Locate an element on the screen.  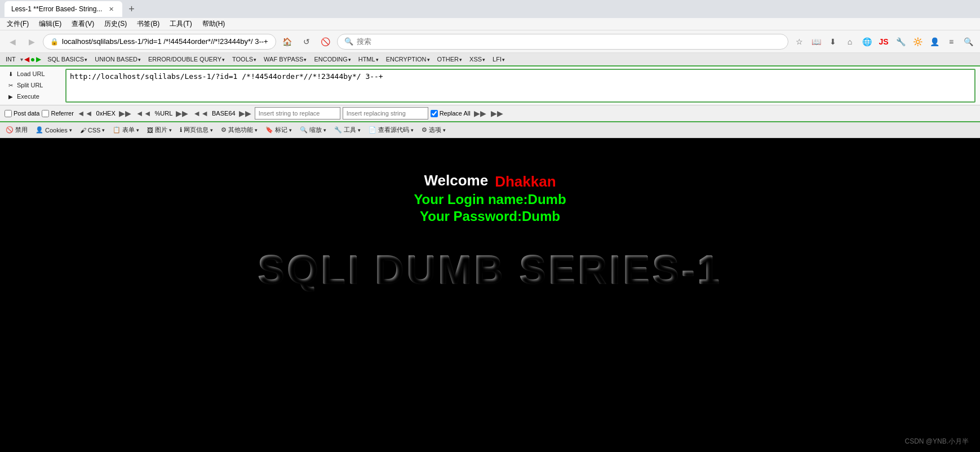
no-symbol-icon: 🚫 is located at coordinates (10, 130).